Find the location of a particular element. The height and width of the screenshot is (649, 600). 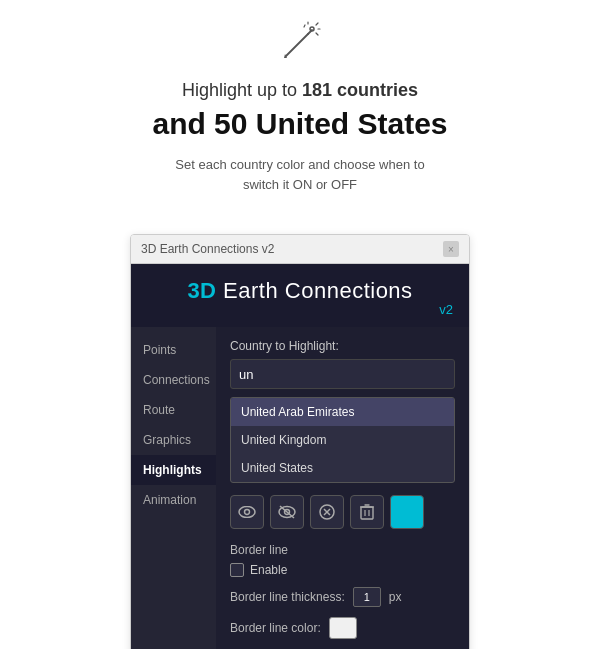

thickness-label: Border line thickness: is located at coordinates (288, 597).